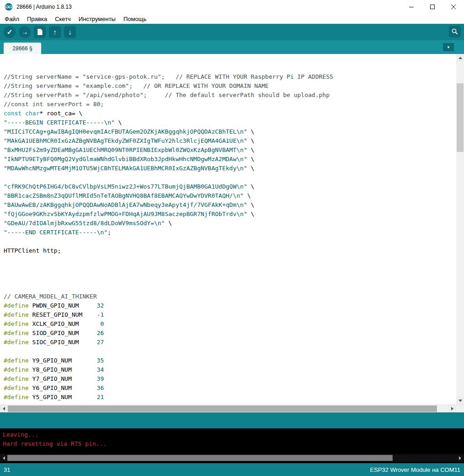  Describe the element at coordinates (10, 32) in the screenshot. I see `verify-button: ✓` at that location.